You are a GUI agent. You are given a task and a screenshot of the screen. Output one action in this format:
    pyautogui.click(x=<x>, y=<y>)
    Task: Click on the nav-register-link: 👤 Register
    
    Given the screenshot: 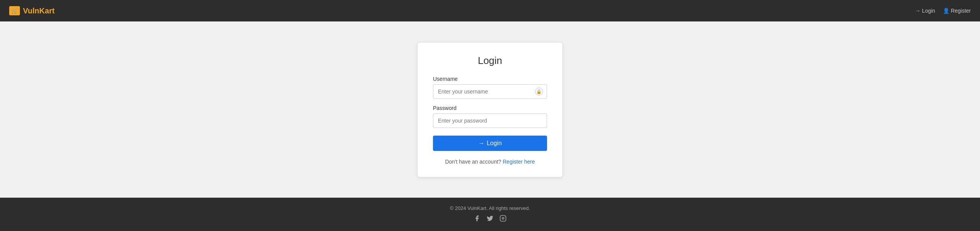 What is the action you would take?
    pyautogui.click(x=957, y=11)
    